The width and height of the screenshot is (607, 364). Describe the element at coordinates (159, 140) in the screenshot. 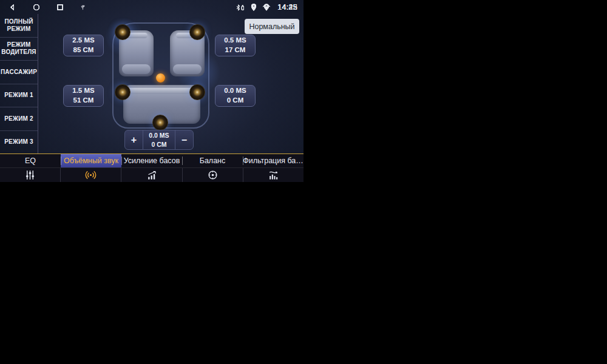

I see `center-delay-value: 0.0 MS 0 CM` at that location.